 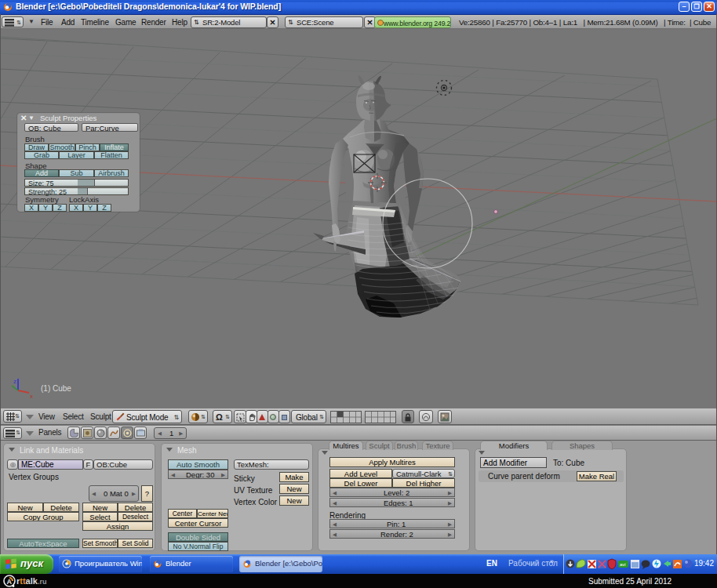 What do you see at coordinates (623, 564) in the screenshot?
I see `svg-text: avi` at bounding box center [623, 564].